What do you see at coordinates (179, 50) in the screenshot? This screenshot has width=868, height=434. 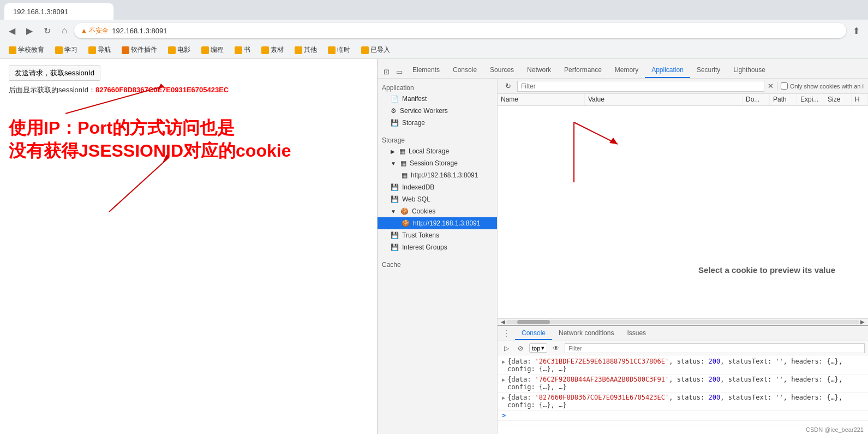 I see `bookmark-dianying: 电影` at bounding box center [179, 50].